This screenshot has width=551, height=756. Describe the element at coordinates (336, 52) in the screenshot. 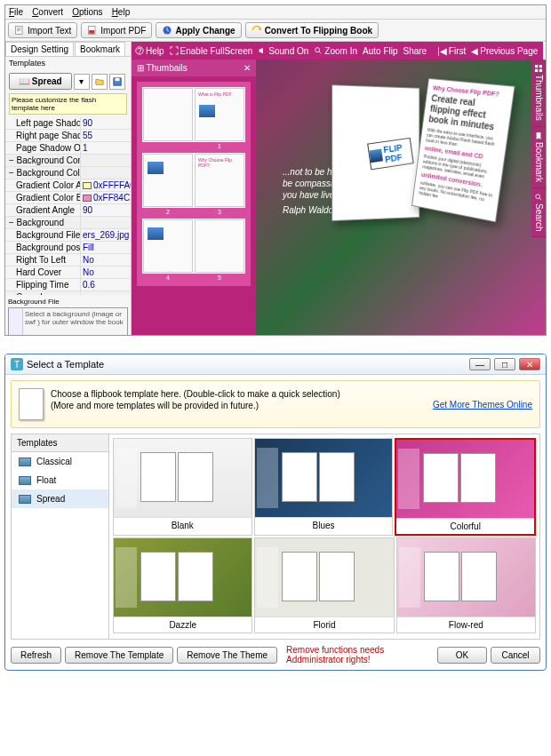

I see `zoom-button: Zoom In` at that location.